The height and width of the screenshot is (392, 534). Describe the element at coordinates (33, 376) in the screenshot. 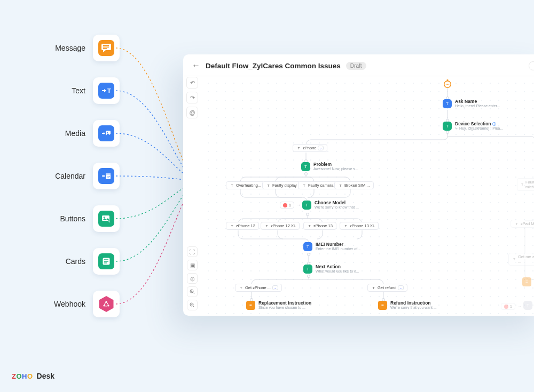

I see `zoho-desk-logo: ZOHO Desk` at that location.